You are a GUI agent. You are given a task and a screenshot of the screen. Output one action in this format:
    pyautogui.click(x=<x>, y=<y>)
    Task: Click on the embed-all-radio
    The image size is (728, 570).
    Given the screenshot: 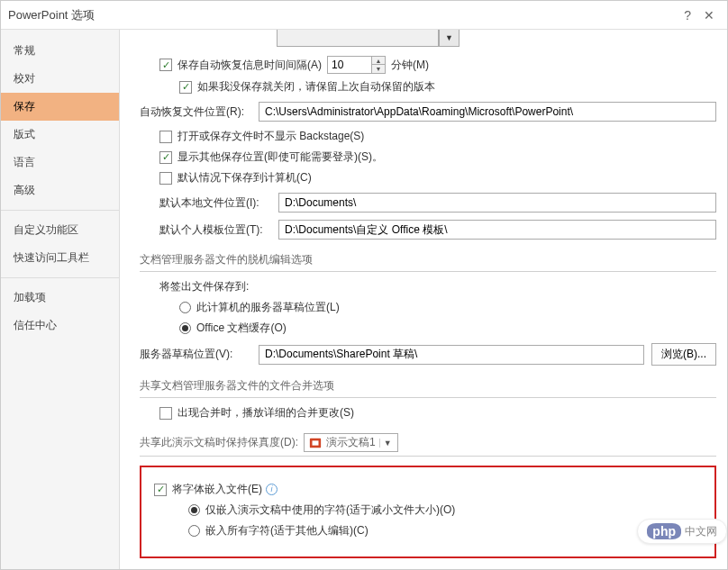 What is the action you would take?
    pyautogui.click(x=195, y=531)
    